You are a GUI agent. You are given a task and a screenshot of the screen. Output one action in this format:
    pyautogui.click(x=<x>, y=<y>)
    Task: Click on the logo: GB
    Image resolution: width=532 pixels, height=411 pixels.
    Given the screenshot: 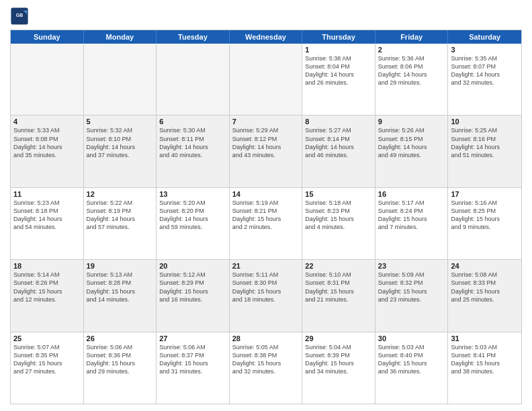 What is the action you would take?
    pyautogui.click(x=20, y=16)
    